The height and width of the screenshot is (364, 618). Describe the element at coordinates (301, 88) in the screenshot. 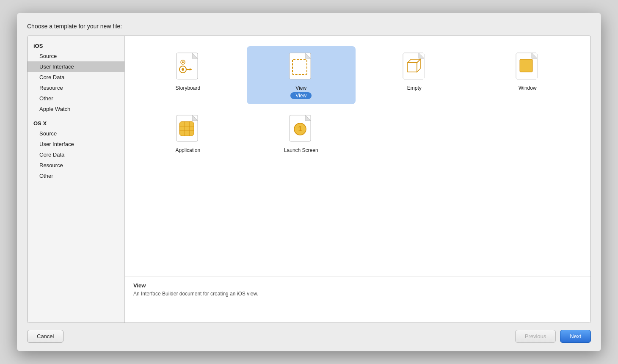

I see `view-label: View` at that location.